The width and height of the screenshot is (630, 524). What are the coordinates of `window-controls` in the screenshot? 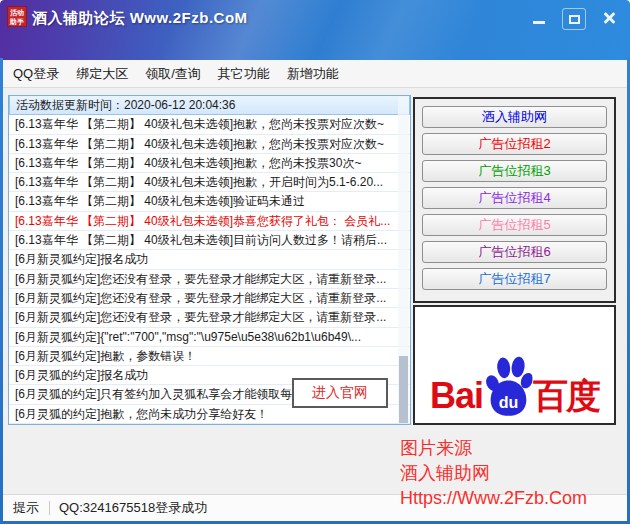 It's located at (574, 19).